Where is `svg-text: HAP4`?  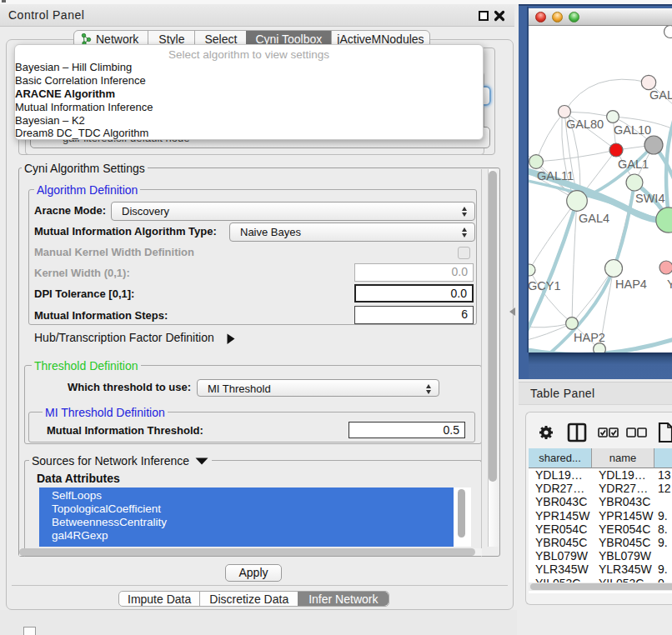
svg-text: HAP4 is located at coordinates (631, 284).